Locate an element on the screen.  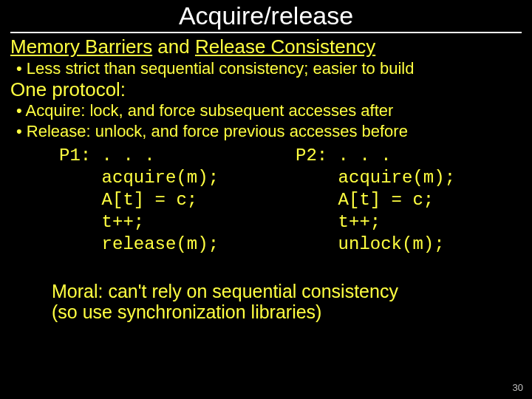
bullet-acquire: Acquire: lock, and force subsequent acce… is located at coordinates (280, 111).